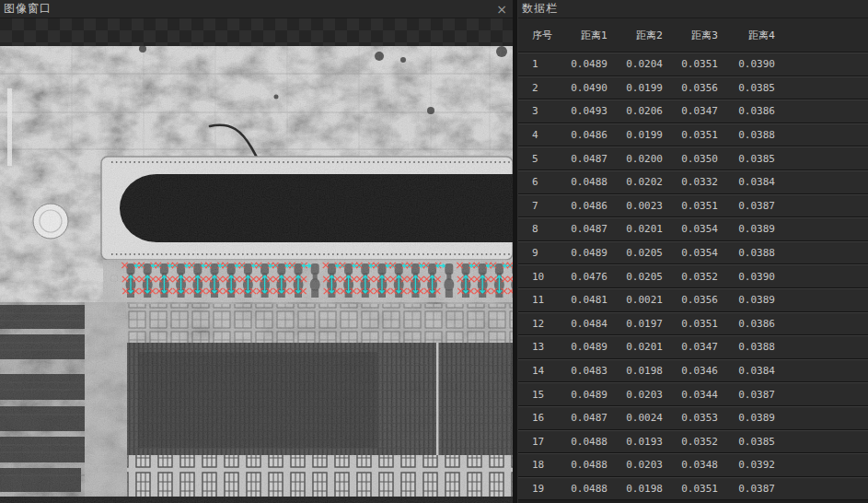 Image resolution: width=868 pixels, height=503 pixels. What do you see at coordinates (690, 300) in the screenshot?
I see `distance-value-cell: 0.0356` at bounding box center [690, 300].